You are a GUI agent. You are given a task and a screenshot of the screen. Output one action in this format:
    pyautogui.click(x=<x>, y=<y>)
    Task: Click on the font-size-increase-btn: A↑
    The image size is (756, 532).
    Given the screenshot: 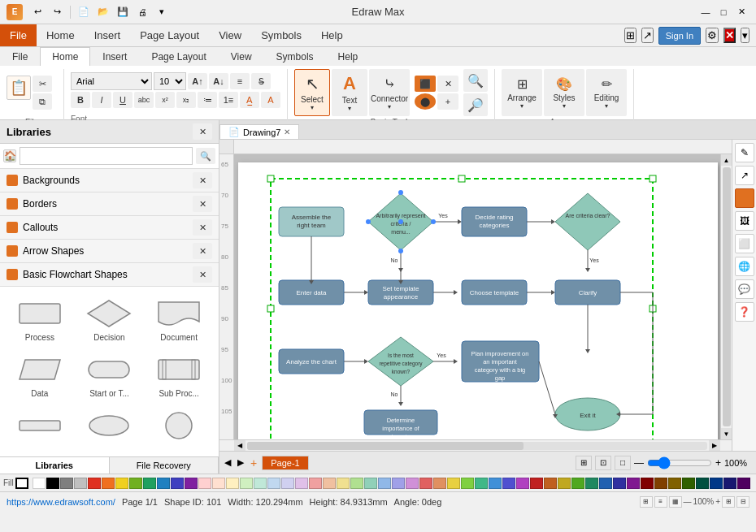 What is the action you would take?
    pyautogui.click(x=198, y=81)
    